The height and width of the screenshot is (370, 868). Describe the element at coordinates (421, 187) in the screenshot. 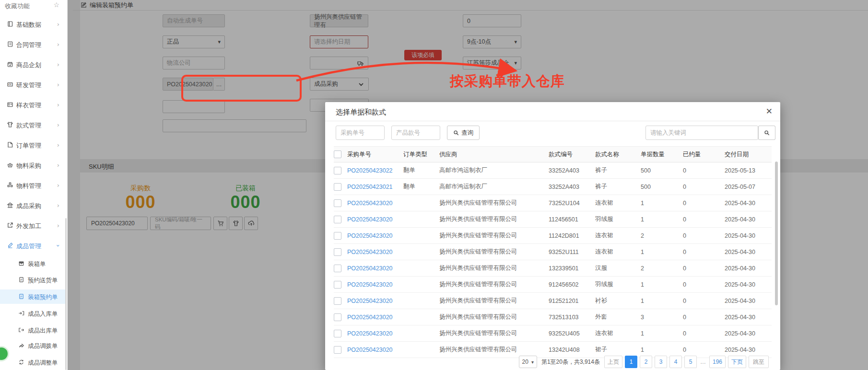

I see `table-cell: 翻单` at that location.